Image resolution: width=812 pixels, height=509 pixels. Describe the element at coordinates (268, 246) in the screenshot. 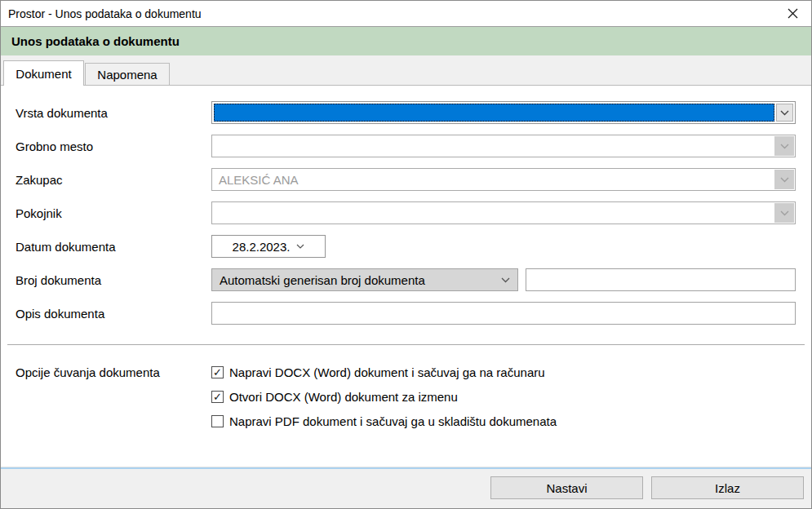

I see `datum-dokumenta-datepicker: 28.2.2023.` at that location.